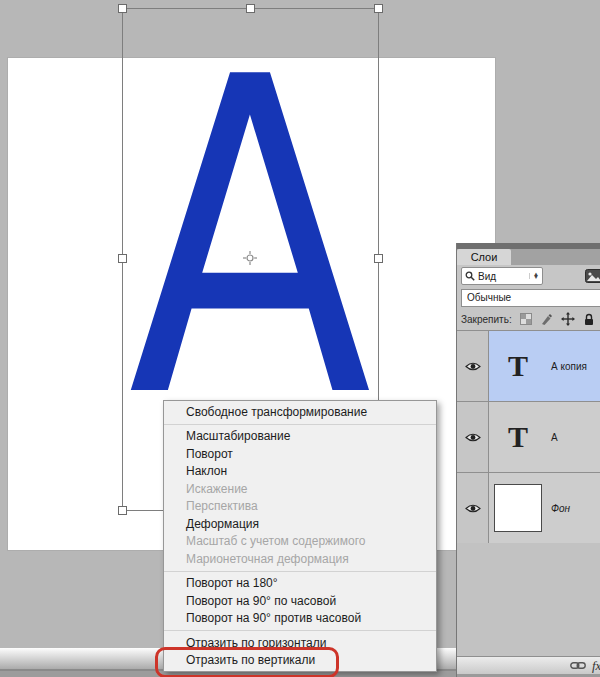 Image resolution: width=600 pixels, height=677 pixels. What do you see at coordinates (530, 298) in the screenshot?
I see `blend-mode-dropdown: Обычные` at bounding box center [530, 298].